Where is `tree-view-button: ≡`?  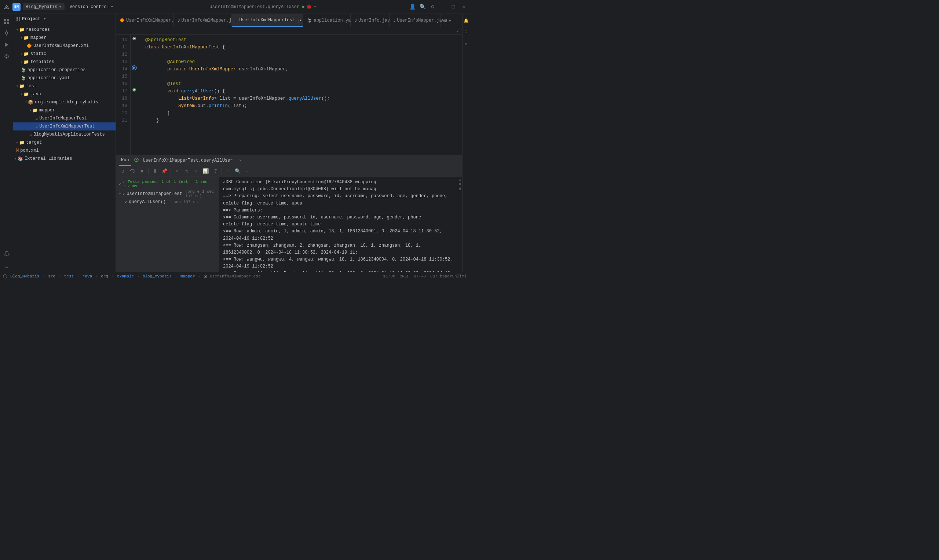 tree-view-button: ≡ is located at coordinates (196, 171).